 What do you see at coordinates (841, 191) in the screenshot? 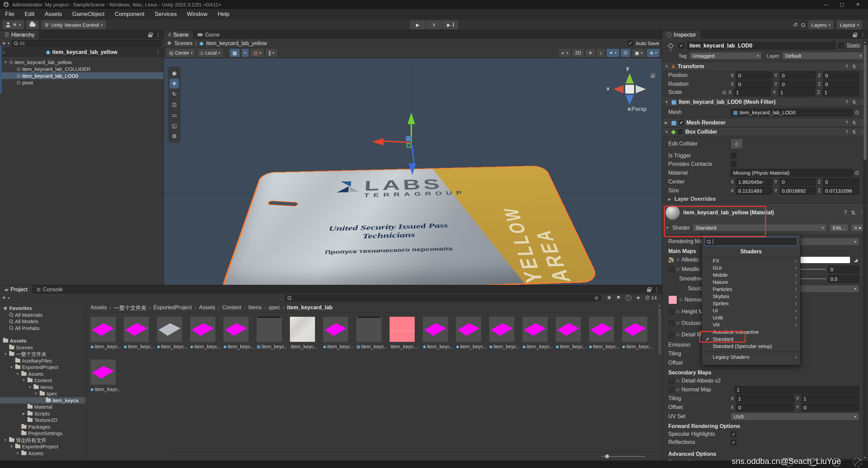
I see `size-z-field: 0.07131096` at bounding box center [841, 191].